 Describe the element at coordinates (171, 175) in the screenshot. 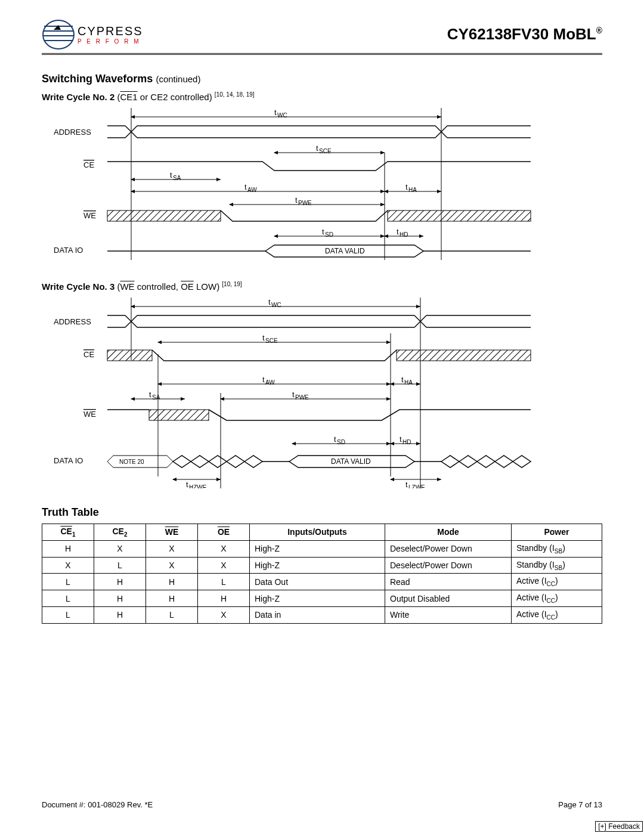

I see `tsa-label: t` at that location.